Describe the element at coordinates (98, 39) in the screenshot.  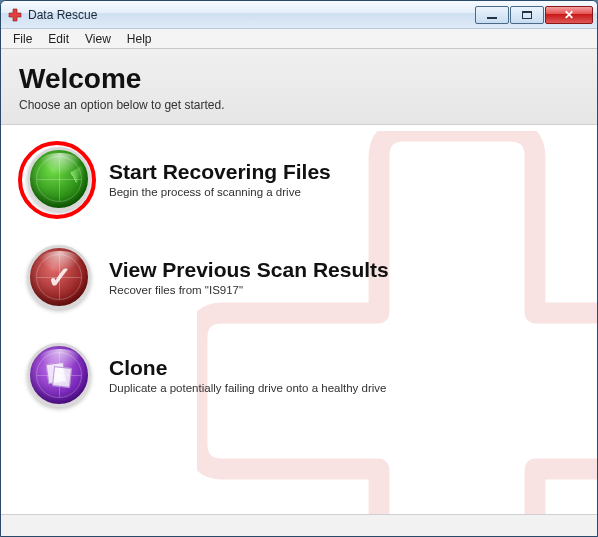
I see `menu-view: View` at that location.